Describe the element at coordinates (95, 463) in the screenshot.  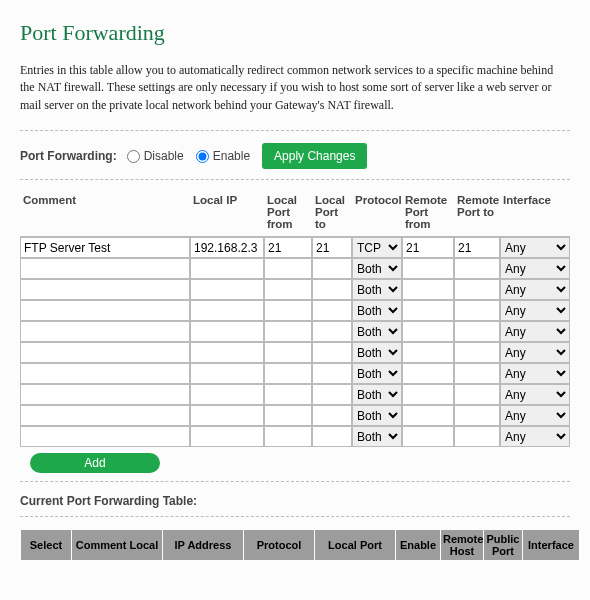
I see `add-button: Add` at that location.